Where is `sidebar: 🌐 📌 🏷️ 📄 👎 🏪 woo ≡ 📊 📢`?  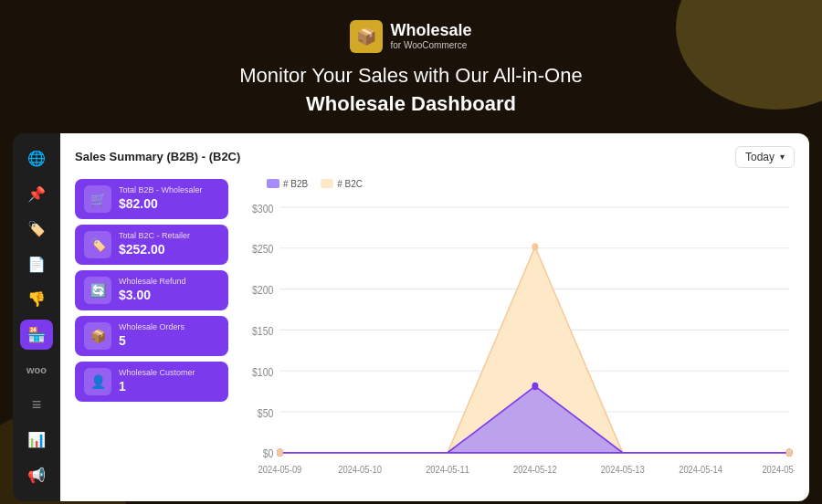 sidebar: 🌐 📌 🏷️ 📄 👎 🏪 woo ≡ 📊 📢 is located at coordinates (37, 318).